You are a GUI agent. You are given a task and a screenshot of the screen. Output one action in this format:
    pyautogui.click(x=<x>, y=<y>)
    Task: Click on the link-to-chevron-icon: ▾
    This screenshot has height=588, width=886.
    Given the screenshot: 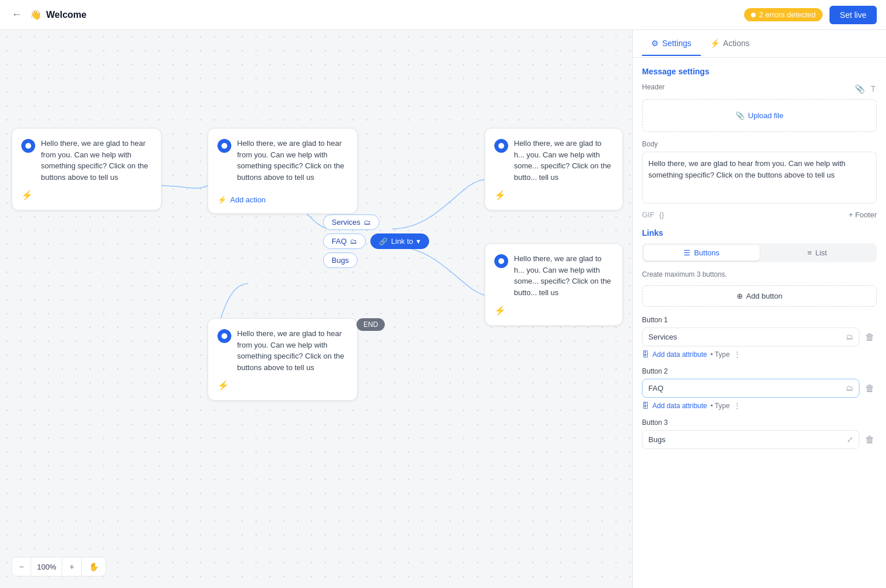 What is the action you would take?
    pyautogui.click(x=419, y=241)
    